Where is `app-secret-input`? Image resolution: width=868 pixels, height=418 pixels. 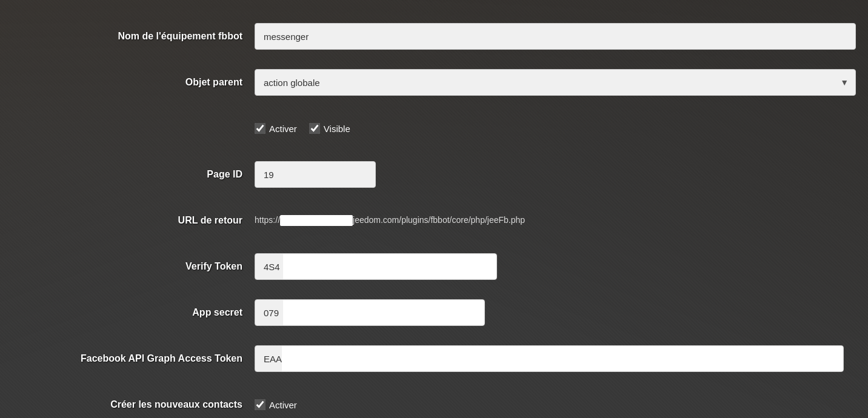 app-secret-input is located at coordinates (370, 313).